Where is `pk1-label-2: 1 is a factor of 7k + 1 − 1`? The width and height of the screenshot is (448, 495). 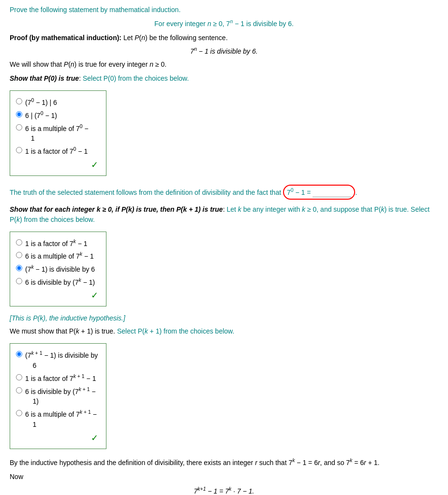
pk1-label-2: 1 is a factor of 7k + 1 − 1 is located at coordinates (60, 378).